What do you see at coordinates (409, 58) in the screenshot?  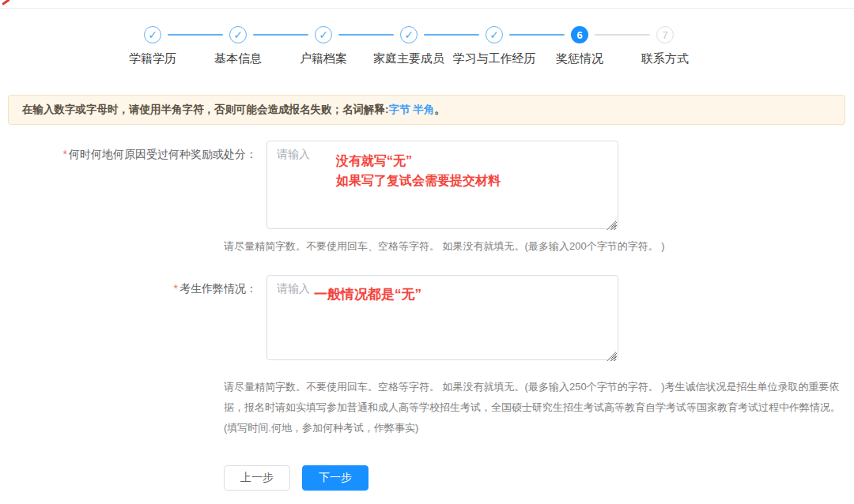 I see `step-label: 家庭主要成员` at bounding box center [409, 58].